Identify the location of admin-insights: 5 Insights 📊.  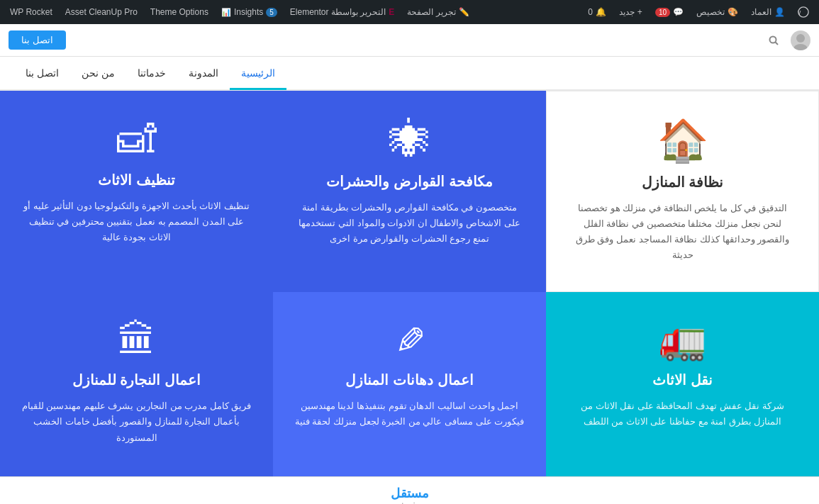
(250, 12).